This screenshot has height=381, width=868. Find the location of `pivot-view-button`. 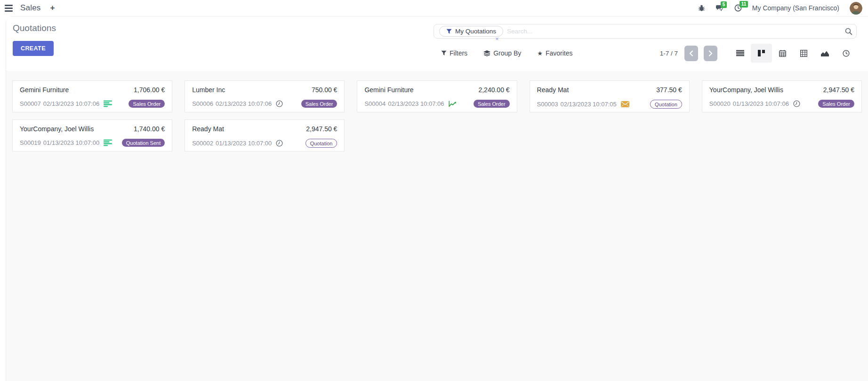

pivot-view-button is located at coordinates (804, 53).